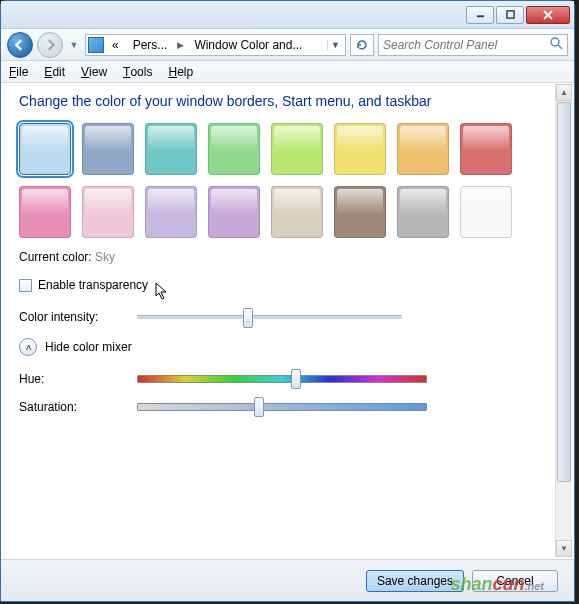  What do you see at coordinates (480, 15) in the screenshot?
I see `minimize-button` at bounding box center [480, 15].